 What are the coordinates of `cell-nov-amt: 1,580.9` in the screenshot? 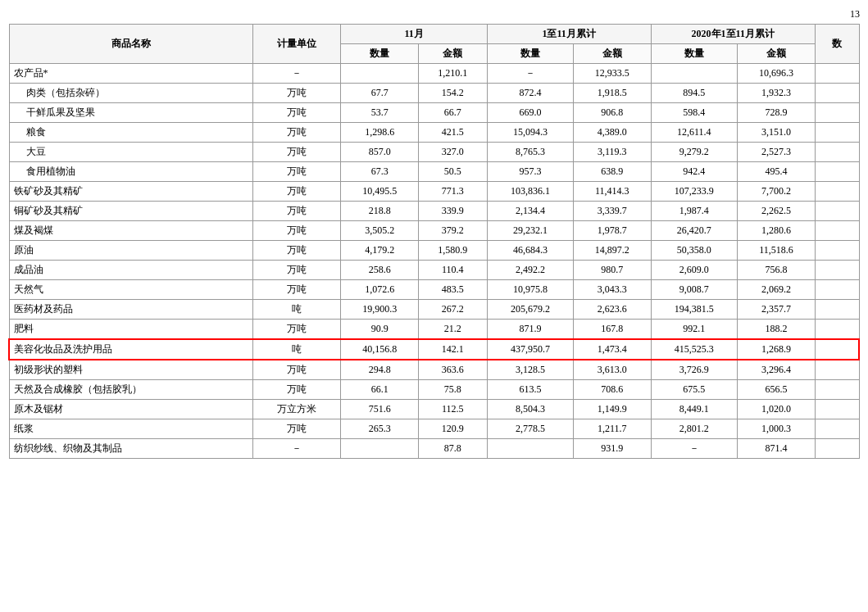 It's located at (452, 251).